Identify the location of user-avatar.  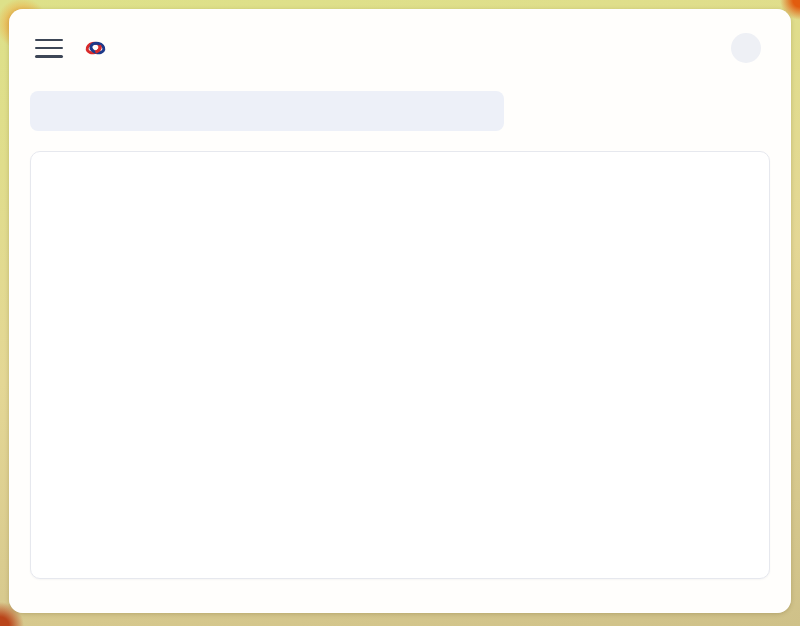
(746, 48).